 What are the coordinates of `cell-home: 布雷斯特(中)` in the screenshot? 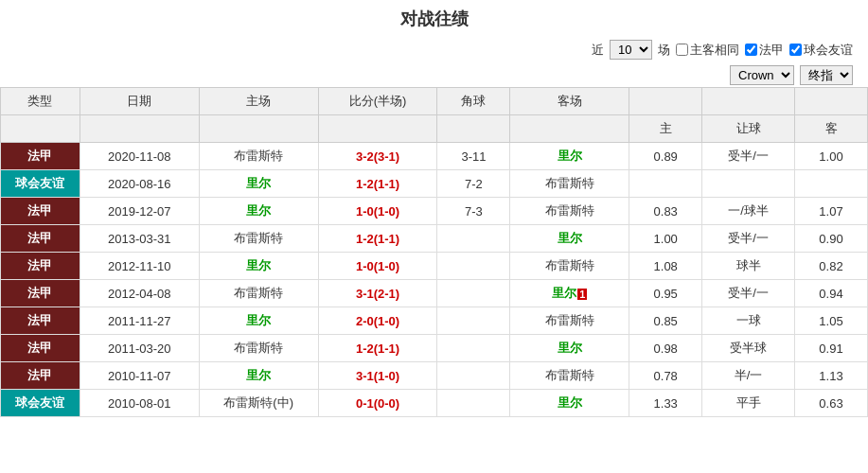 It's located at (258, 403).